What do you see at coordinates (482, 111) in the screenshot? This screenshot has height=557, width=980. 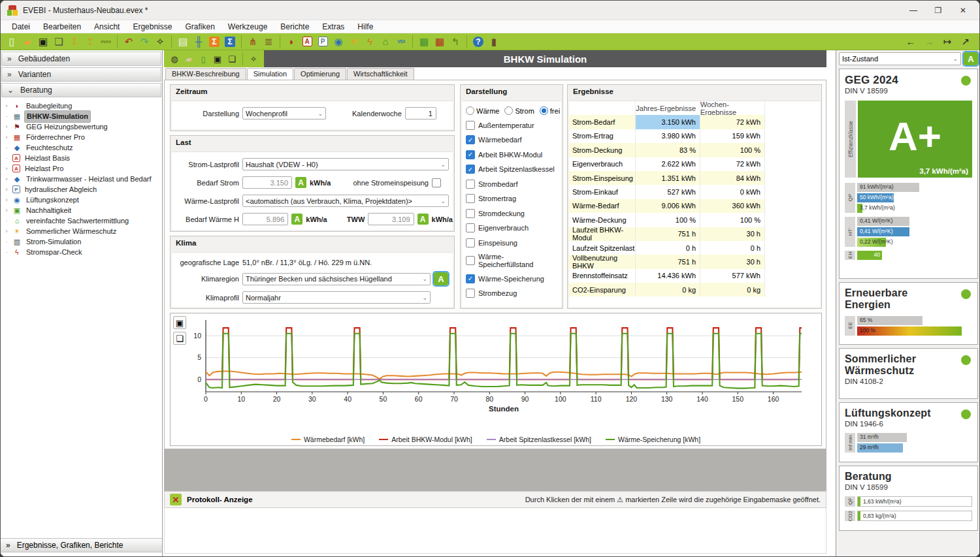 I see `radio-wärme: Wärme` at bounding box center [482, 111].